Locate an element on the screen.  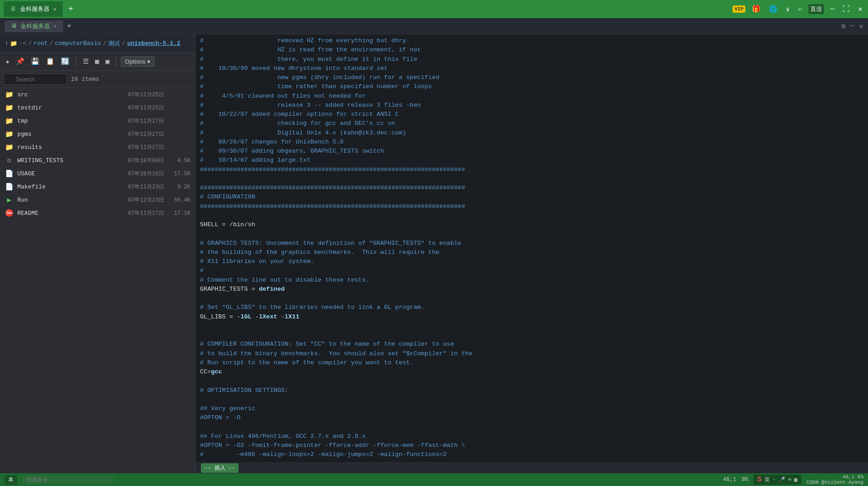
fm-search-row: 🔍 10 items is located at coordinates (97, 79).